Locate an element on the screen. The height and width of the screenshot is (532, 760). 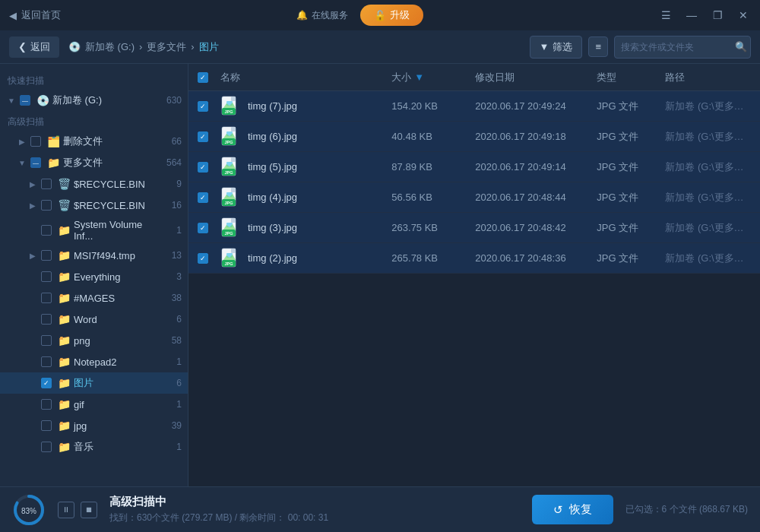
sidebar-item-mages: 📁 #MAGES 38 is located at coordinates (94, 298).